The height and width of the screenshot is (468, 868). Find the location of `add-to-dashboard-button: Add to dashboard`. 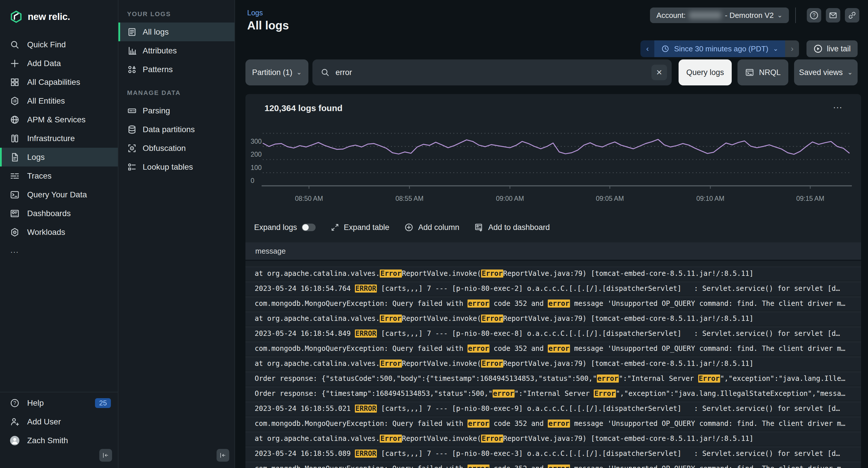

add-to-dashboard-button: Add to dashboard is located at coordinates (512, 228).